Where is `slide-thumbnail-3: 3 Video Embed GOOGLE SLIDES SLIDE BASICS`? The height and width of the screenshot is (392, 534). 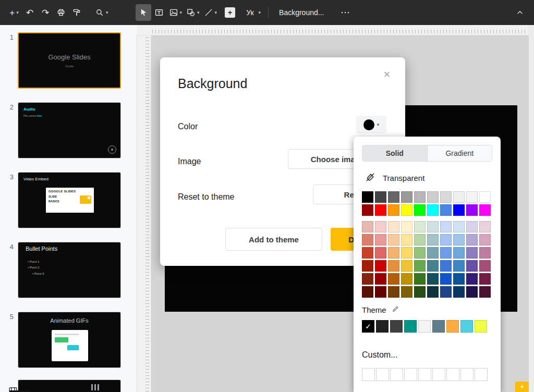
slide-thumbnail-3: 3 Video Embed GOOGLE SLIDES SLIDE BASICS is located at coordinates (68, 200).